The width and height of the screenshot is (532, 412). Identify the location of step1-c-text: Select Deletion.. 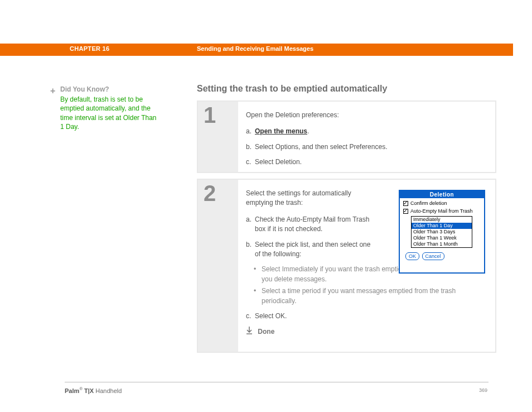
(278, 162).